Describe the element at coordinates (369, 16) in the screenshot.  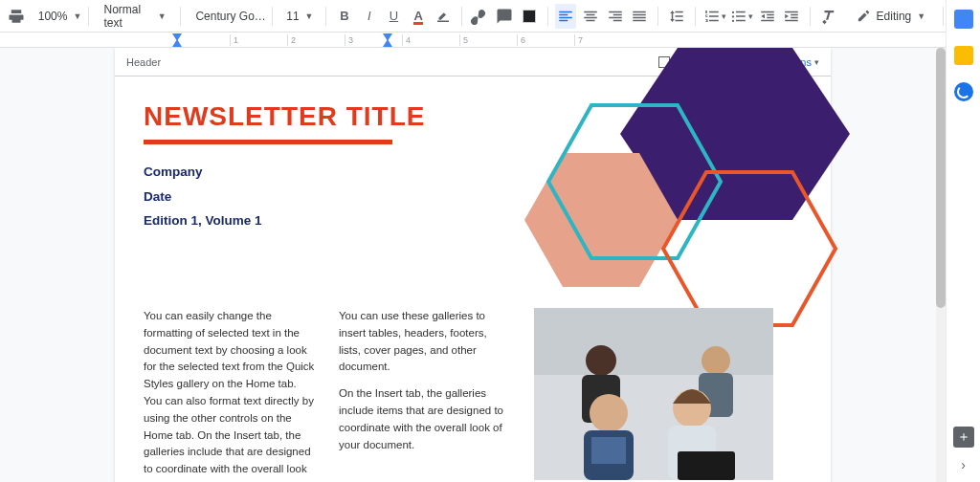
I see `italic-button: I` at that location.